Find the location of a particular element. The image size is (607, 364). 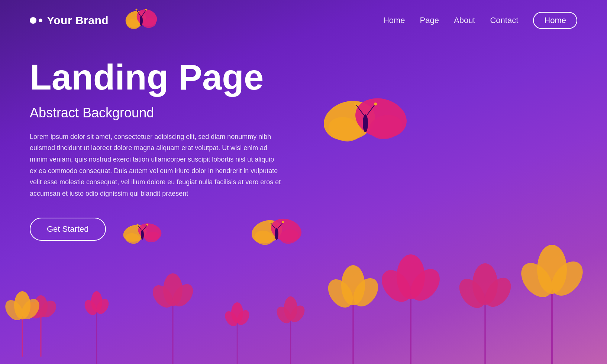

butterfly-nav-icon is located at coordinates (141, 21).